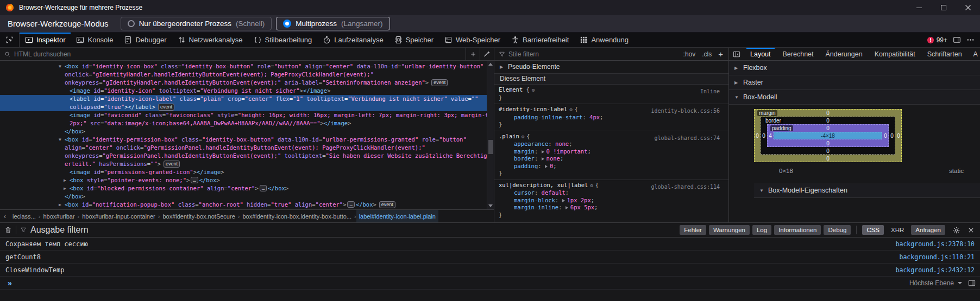  I want to click on evaluation-context-selector: Höchste Ebene, so click(943, 283).